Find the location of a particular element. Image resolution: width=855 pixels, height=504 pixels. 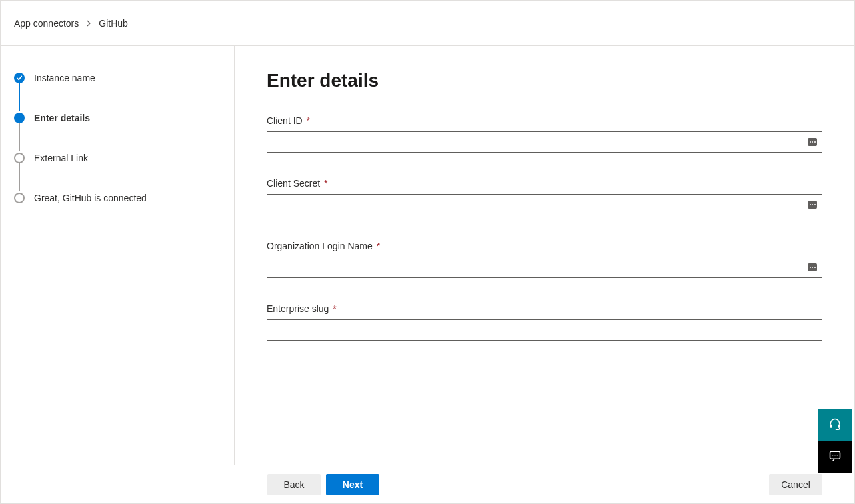

field-org-login-name: Organization Login Name * is located at coordinates (544, 259).